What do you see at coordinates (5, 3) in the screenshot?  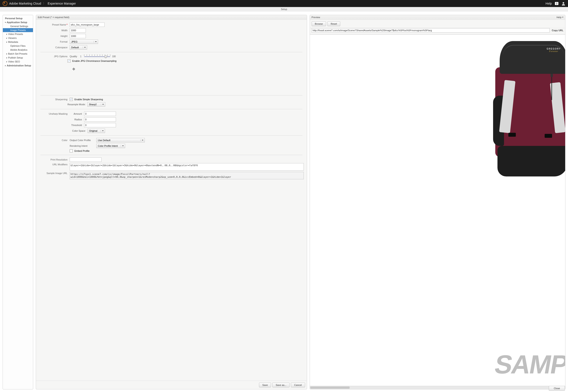 I see `adobe-logo-icon` at bounding box center [5, 3].